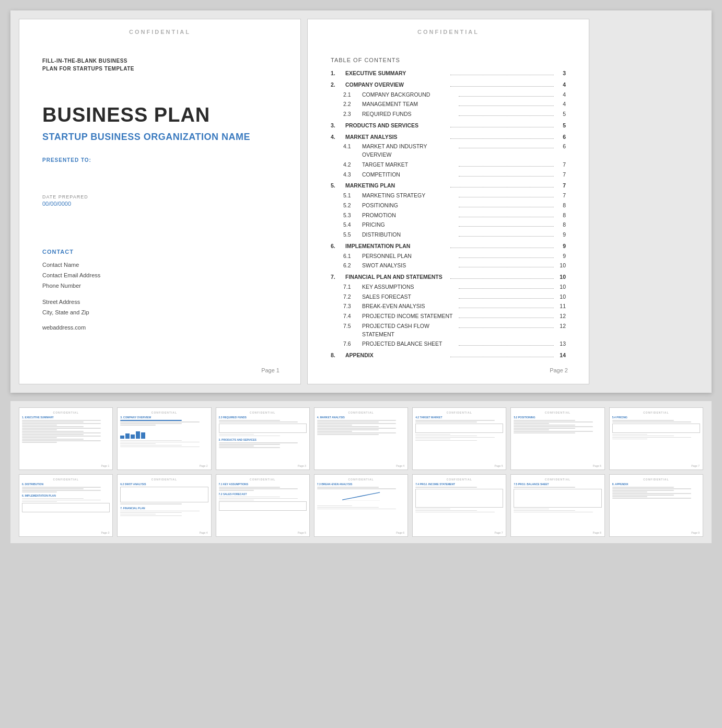 This screenshot has height=728, width=722. Describe the element at coordinates (160, 115) in the screenshot. I see `page1-main-title: BUSINESS PLAN` at that location.